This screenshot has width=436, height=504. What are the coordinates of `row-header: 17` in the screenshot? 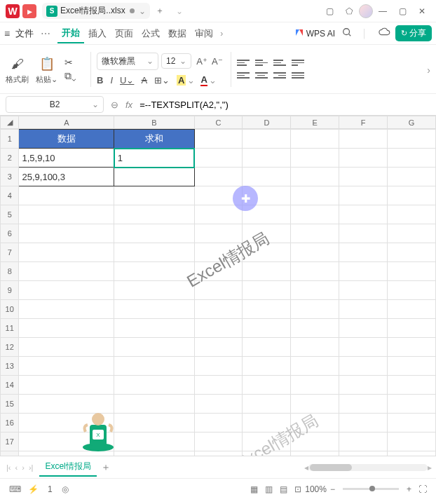 It's located at (10, 442).